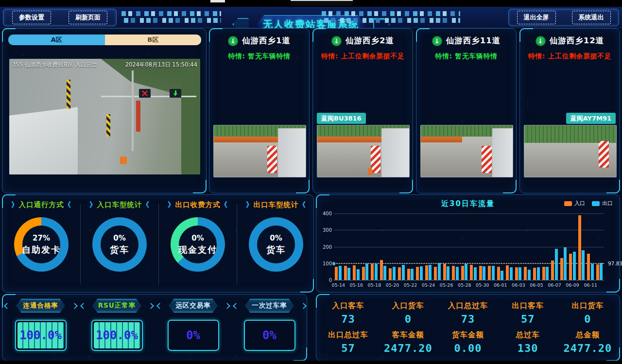 The image size is (622, 364). Describe the element at coordinates (198, 205) in the screenshot. I see `donut-title: 》出口收费方式《` at that location.